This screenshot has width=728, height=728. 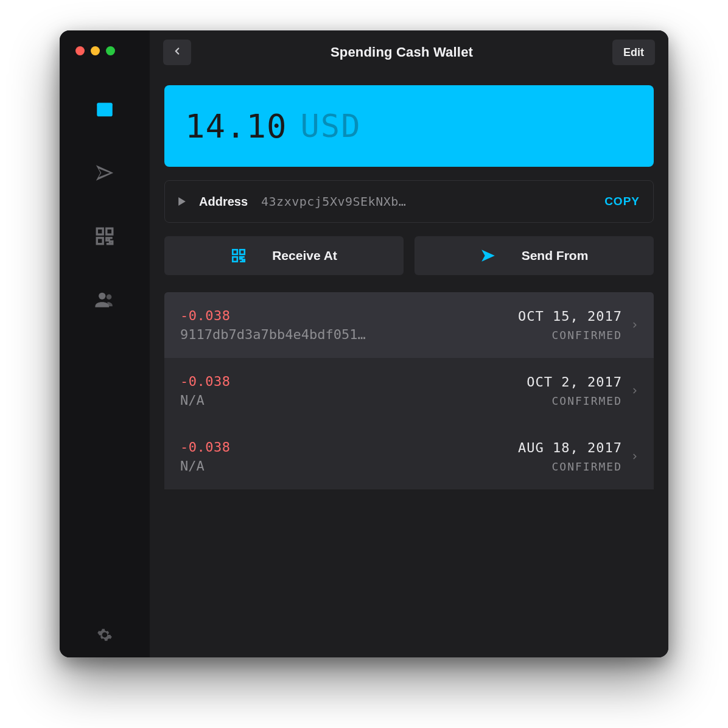 What do you see at coordinates (402, 52) in the screenshot?
I see `page-title: Spending Cash Wallet` at bounding box center [402, 52].